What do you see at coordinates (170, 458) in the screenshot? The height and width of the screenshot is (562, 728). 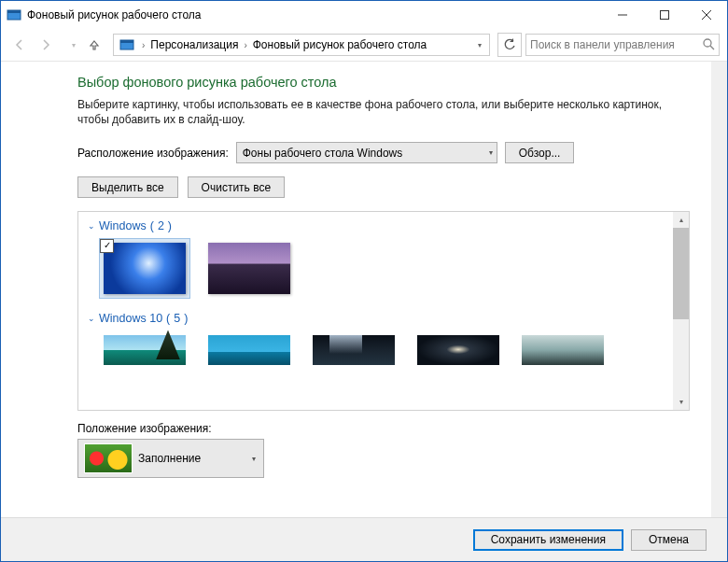 I see `position-value: Заполнение` at bounding box center [170, 458].